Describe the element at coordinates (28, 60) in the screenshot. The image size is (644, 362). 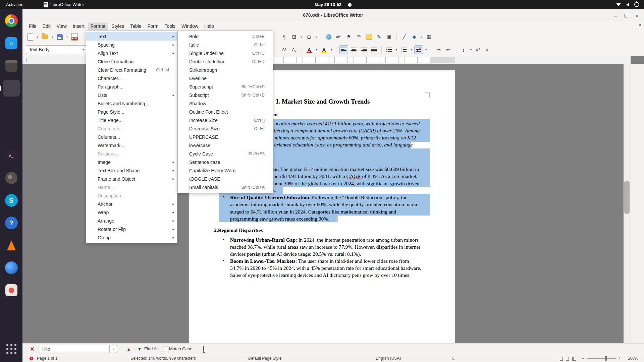
I see `tab-stop-selector` at that location.